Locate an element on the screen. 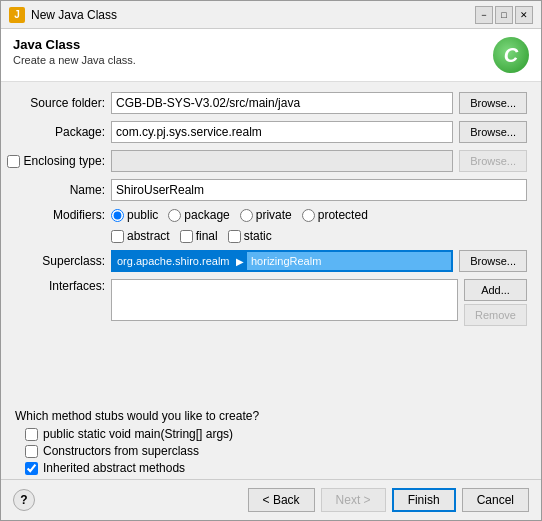 This screenshot has height=521, width=542. method-stubs-options: public static void main(String[] args) C… is located at coordinates (276, 451).